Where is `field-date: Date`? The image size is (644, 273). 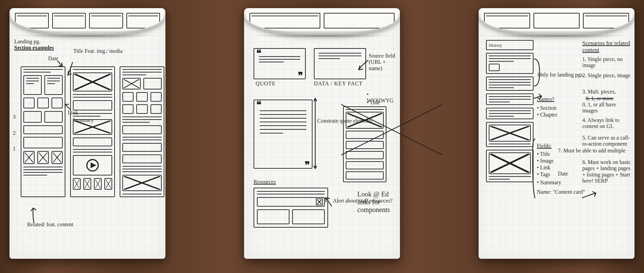
field-date: Date is located at coordinates (563, 174).